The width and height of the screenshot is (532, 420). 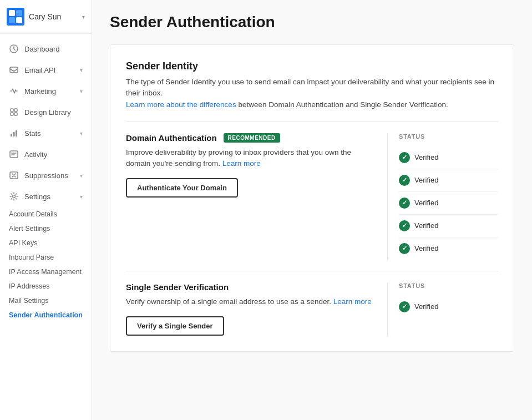 What do you see at coordinates (45, 257) in the screenshot?
I see `sidebar-item-inbound-parse: Inbound Parse` at bounding box center [45, 257].